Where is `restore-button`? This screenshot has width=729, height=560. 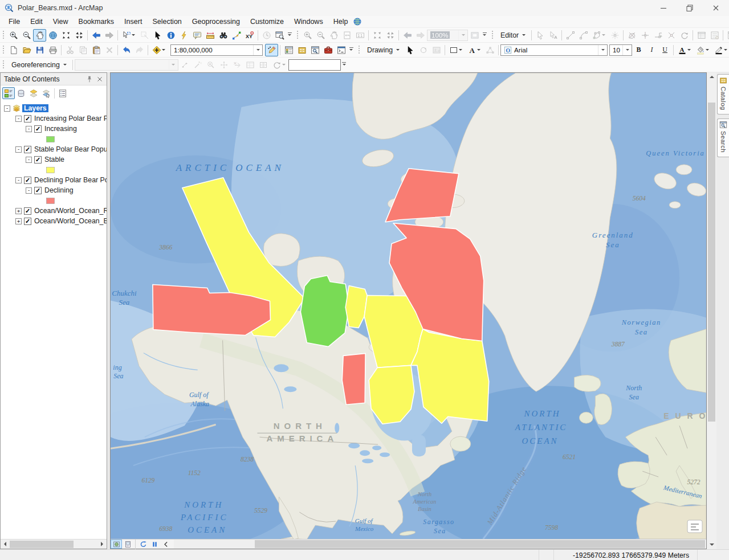 restore-button is located at coordinates (690, 8).